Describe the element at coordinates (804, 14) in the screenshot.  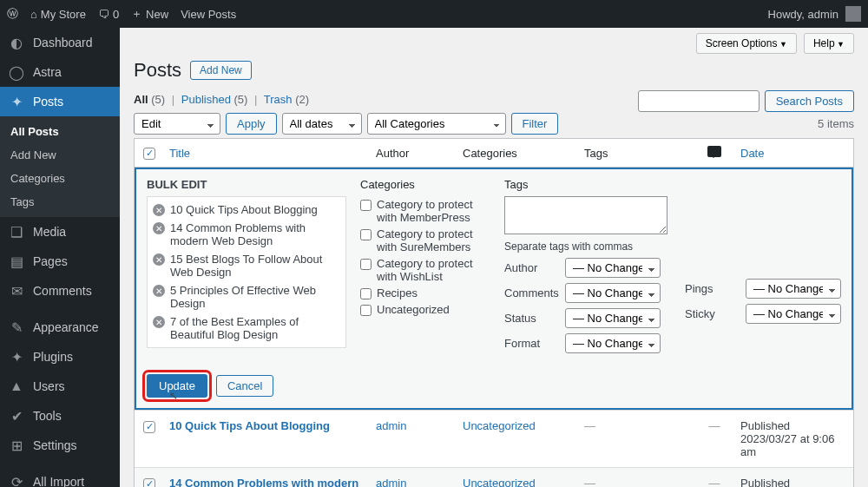
I see `howdy: Howdy, admin` at that location.